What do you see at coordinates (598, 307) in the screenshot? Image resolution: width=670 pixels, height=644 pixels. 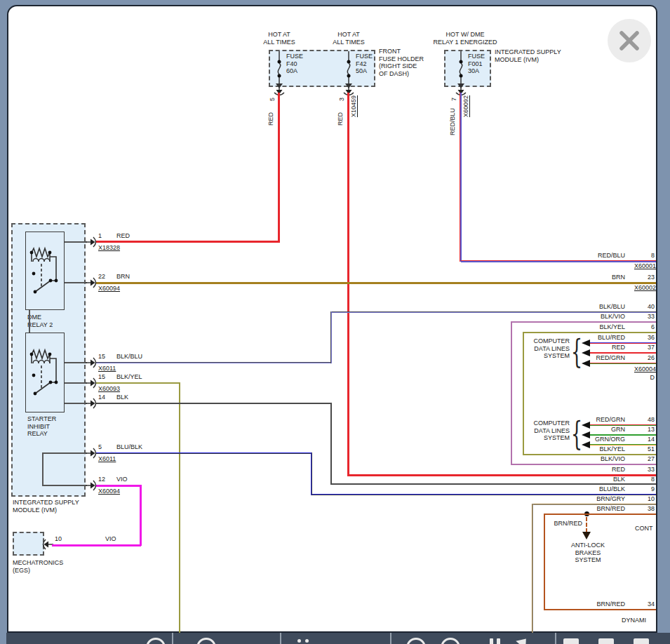 I see `wire-label-row: BLK/BLU40` at bounding box center [598, 307].